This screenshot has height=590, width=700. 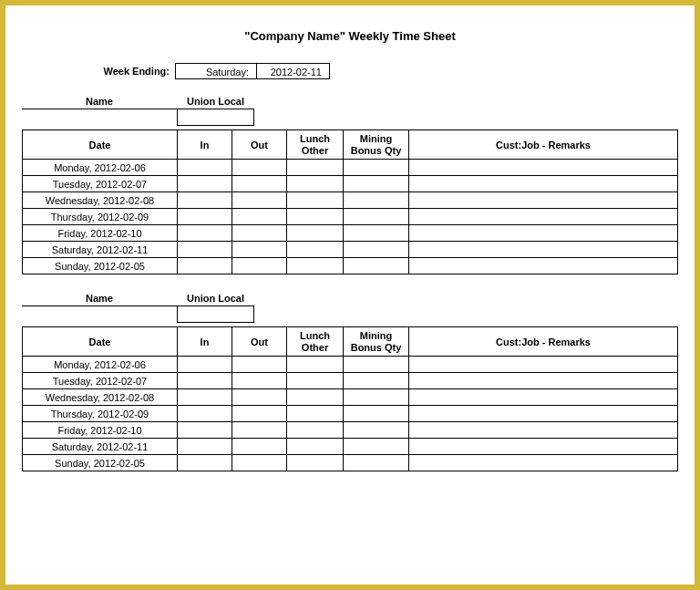 I want to click on week-ending-day: Saturday:, so click(x=216, y=71).